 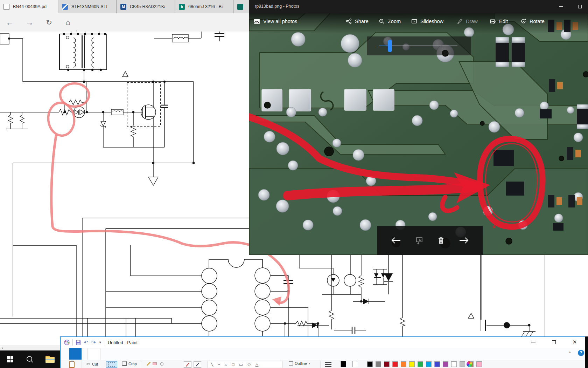 What do you see at coordinates (241, 364) in the screenshot?
I see `shape-icon: ▭` at bounding box center [241, 364].